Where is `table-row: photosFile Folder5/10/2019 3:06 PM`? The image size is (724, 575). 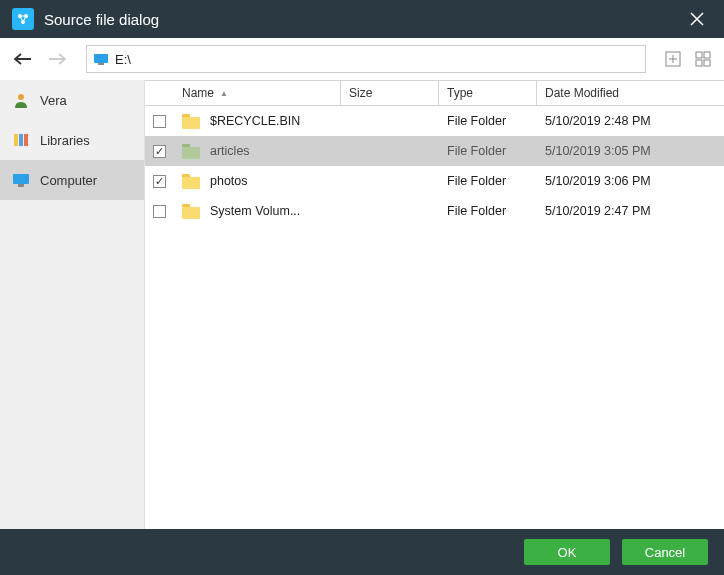 table-row: photosFile Folder5/10/2019 3:06 PM is located at coordinates (434, 181).